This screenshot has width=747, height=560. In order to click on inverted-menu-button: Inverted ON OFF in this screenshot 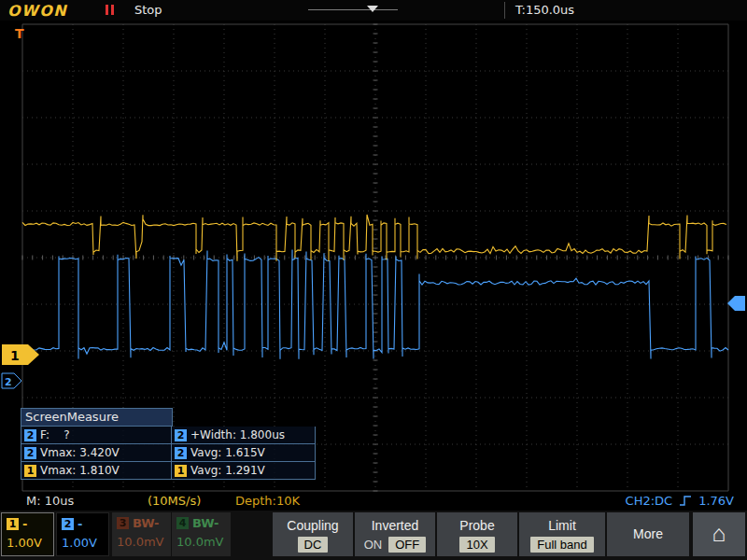, I will do `click(395, 534)`.